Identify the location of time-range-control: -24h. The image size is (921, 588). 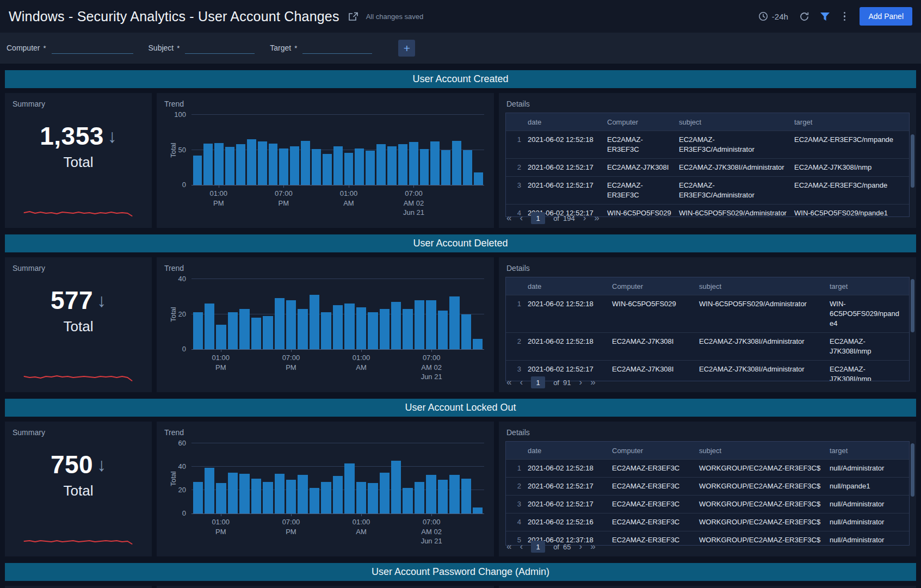
(774, 16).